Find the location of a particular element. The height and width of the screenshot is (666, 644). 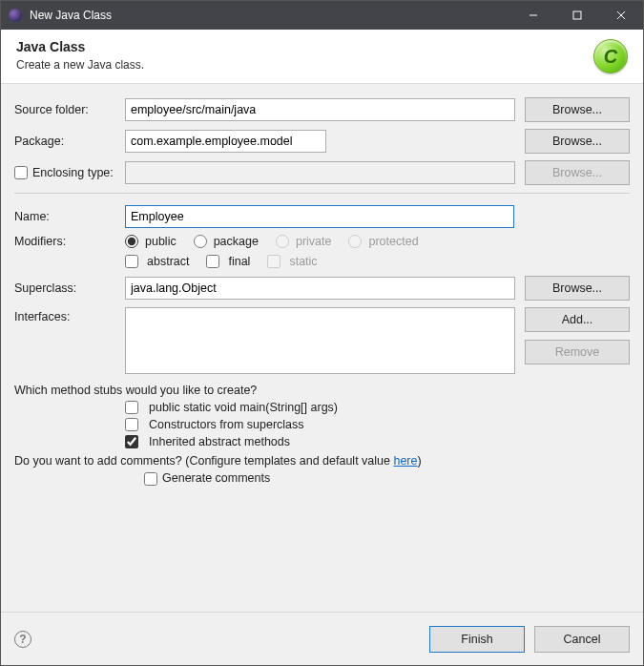

stub-constructors-checkbox is located at coordinates (132, 425).